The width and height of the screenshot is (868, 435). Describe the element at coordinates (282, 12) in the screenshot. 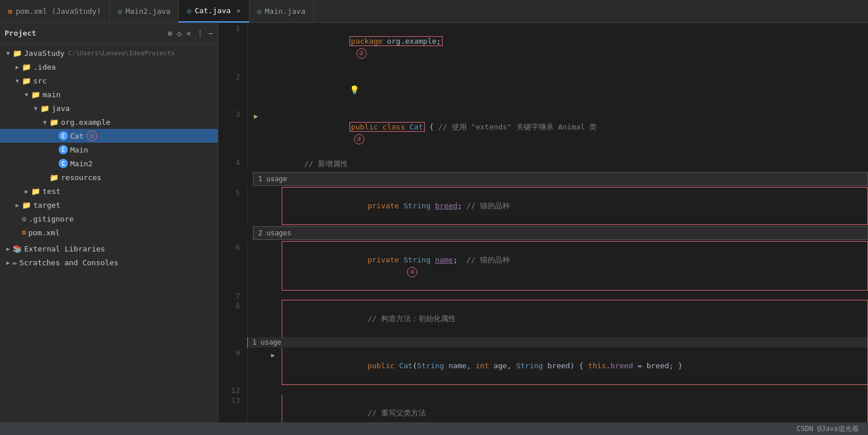

I see `tab-main: ◎ Main.java` at that location.